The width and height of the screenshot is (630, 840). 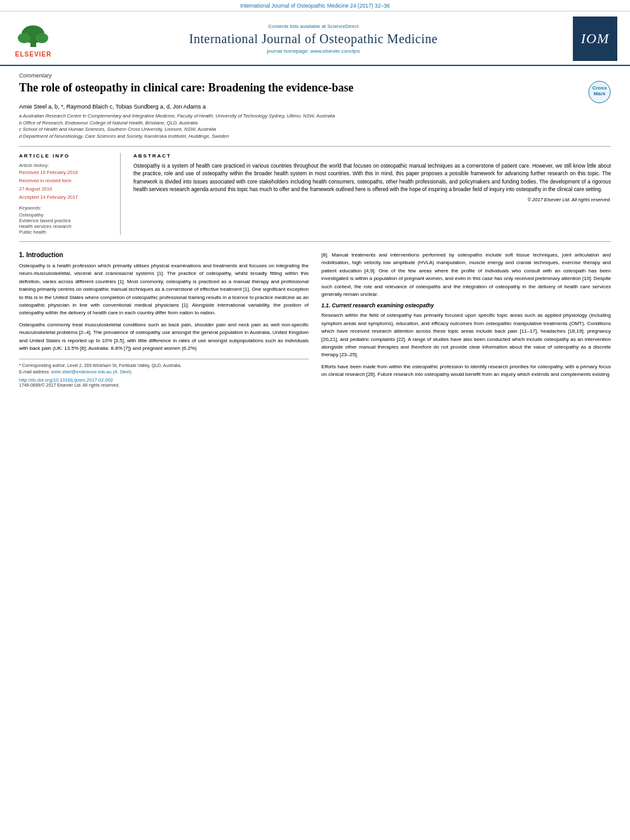 I want to click on crossmark-logo: Cross Mark, so click(x=600, y=92).